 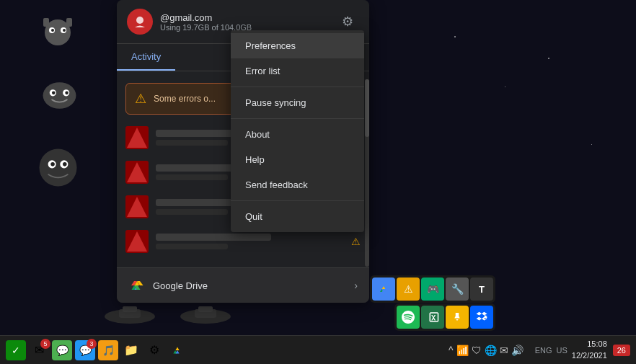 I want to click on panel-footer: Google Drive ›, so click(x=243, y=285).